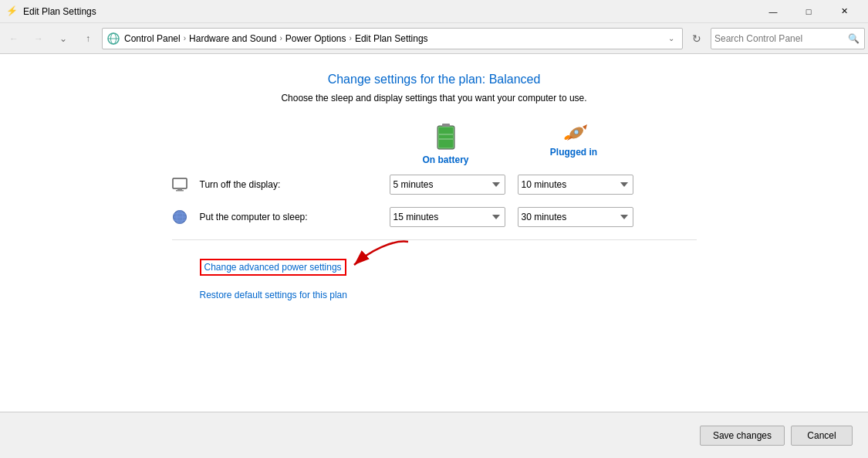 The height and width of the screenshot is (458, 868). I want to click on minimize-button: —, so click(773, 12).